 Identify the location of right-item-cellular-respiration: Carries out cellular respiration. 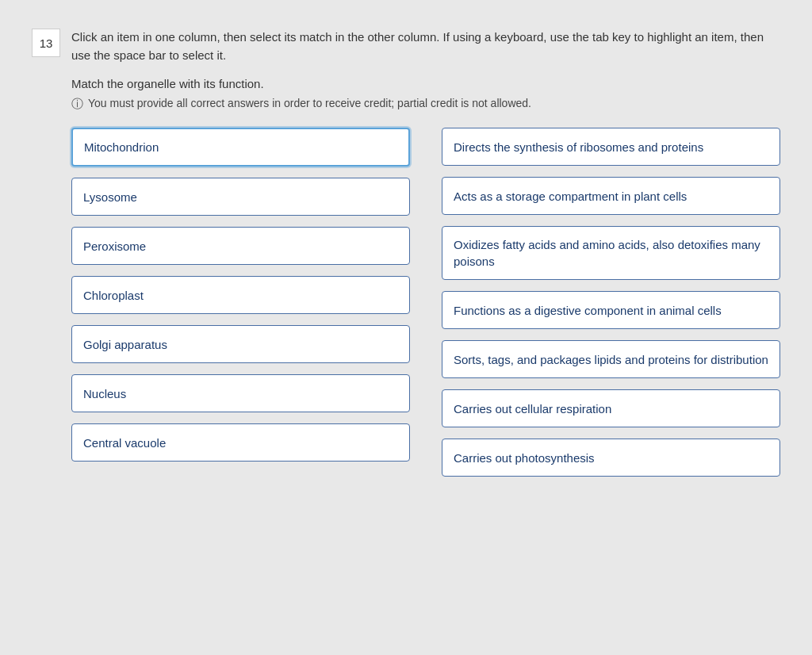
(611, 408).